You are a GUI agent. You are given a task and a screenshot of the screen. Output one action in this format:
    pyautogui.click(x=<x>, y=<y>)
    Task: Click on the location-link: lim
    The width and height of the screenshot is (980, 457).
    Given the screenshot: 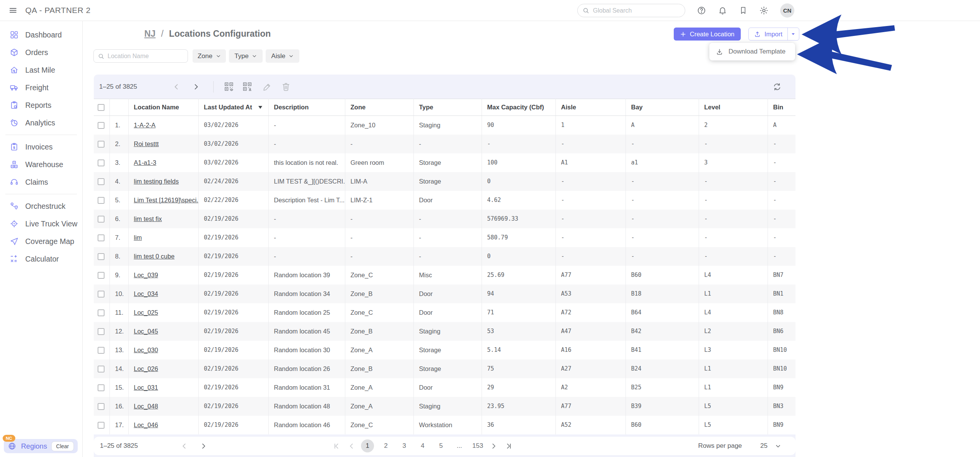 What is the action you would take?
    pyautogui.click(x=138, y=237)
    